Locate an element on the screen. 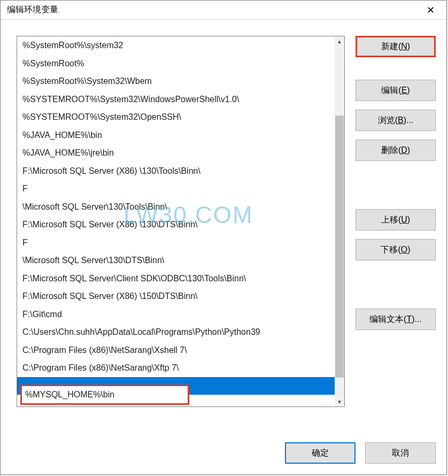 This screenshot has height=476, width=448. new-button-label: 新建(N) is located at coordinates (396, 47).